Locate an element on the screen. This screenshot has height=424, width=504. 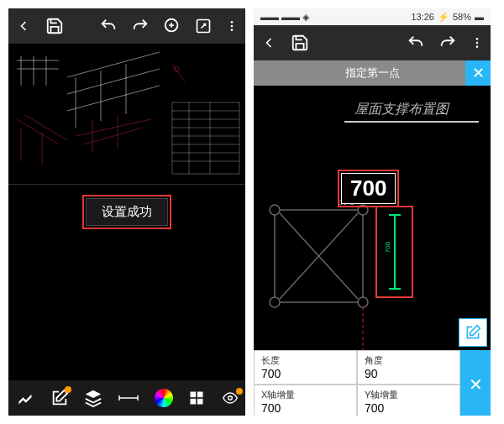
angle-value: 90 is located at coordinates (408, 374).